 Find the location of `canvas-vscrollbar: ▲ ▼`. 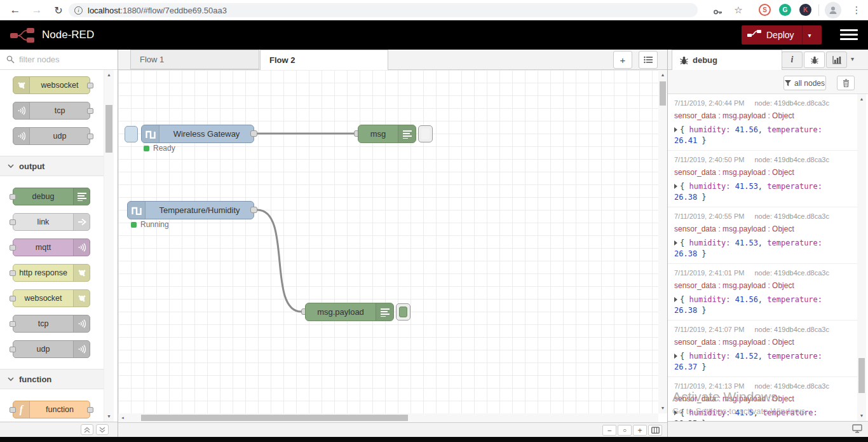

canvas-vscrollbar: ▲ ▼ is located at coordinates (663, 242).